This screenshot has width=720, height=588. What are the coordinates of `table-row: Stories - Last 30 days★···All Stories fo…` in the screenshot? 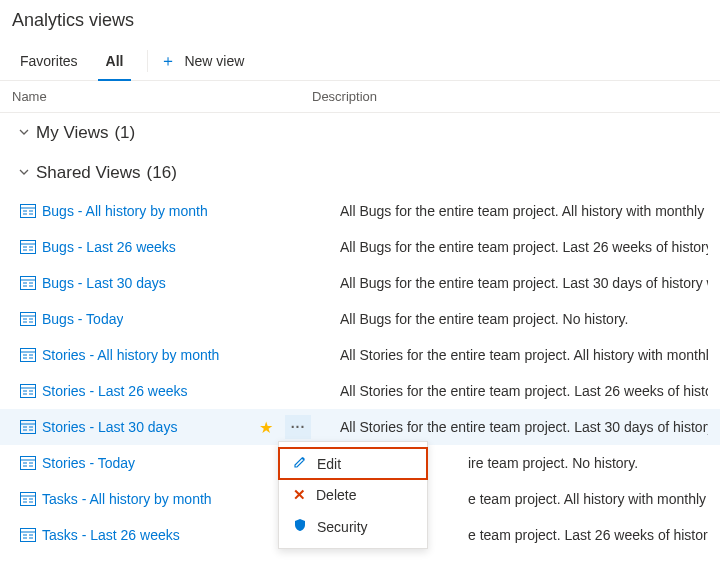 It's located at (360, 427).